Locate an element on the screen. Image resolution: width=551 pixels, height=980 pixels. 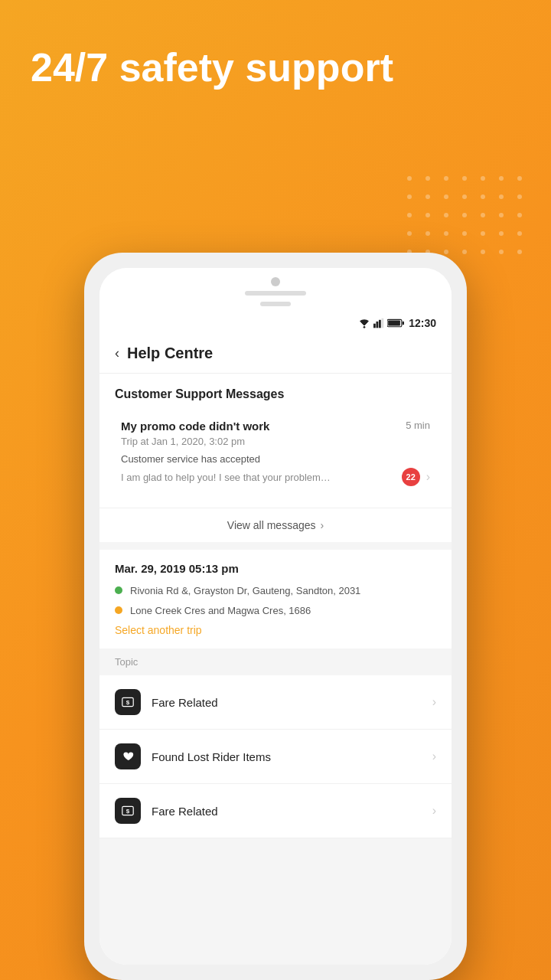
topic-item-found-lost: Found Lost Rider Items › is located at coordinates (276, 756).